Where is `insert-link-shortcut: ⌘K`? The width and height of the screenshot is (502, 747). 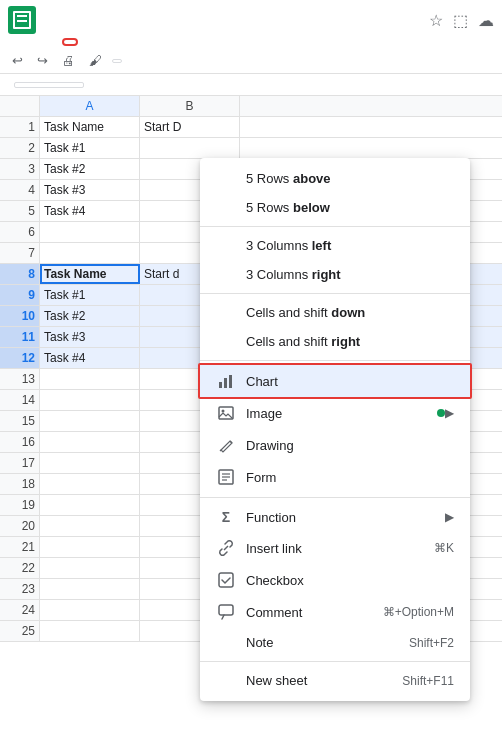 insert-link-shortcut: ⌘K is located at coordinates (444, 548).